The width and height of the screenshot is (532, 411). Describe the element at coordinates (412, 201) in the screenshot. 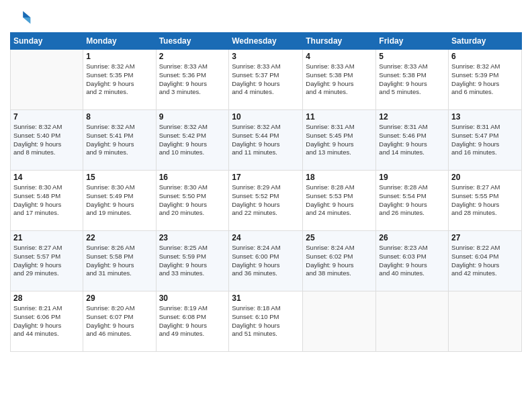

I see `day-cell: 19Sunrise: 8:28 AMSunset: 5:54 PMDayligh…` at that location.